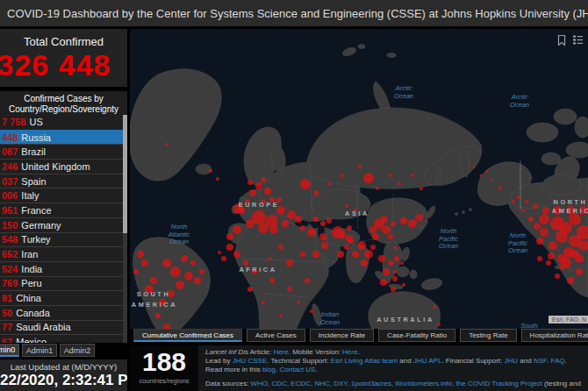 The width and height of the screenshot is (588, 391). What do you see at coordinates (63, 181) in the screenshot?
I see `country-row-spain: 037Spain` at bounding box center [63, 181].